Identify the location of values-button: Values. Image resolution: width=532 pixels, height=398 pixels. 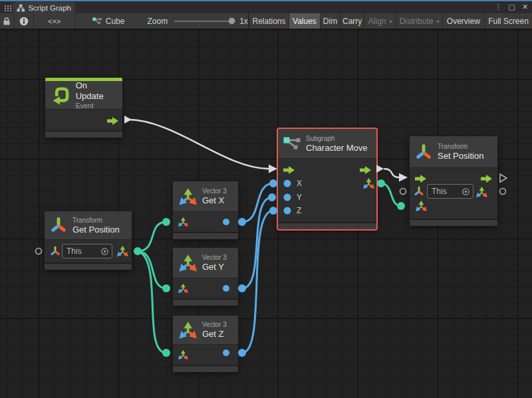
(305, 21).